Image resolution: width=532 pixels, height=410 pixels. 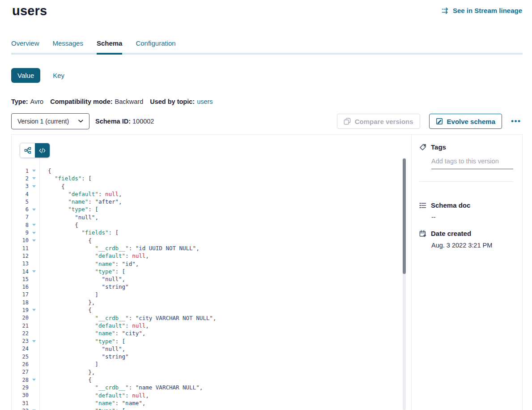 I want to click on sidebar-divider, so click(x=466, y=182).